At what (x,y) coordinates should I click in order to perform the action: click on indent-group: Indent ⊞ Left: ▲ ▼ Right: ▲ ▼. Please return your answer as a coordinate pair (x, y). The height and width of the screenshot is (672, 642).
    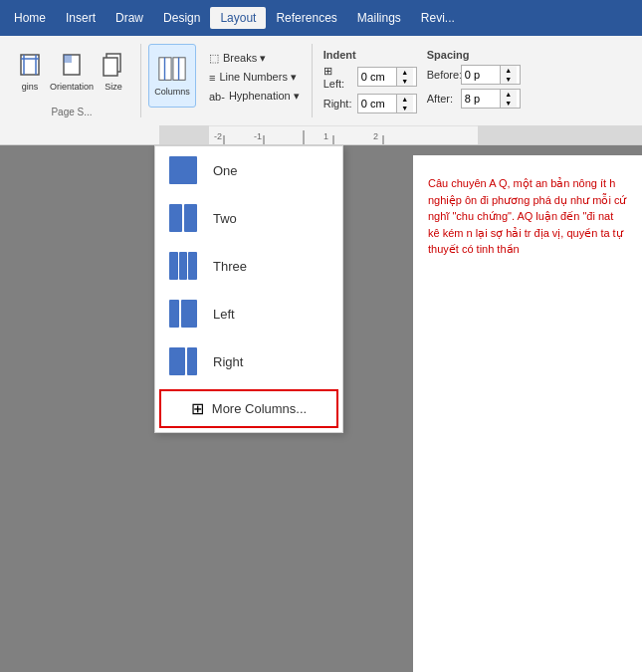
    Looking at the image, I should click on (370, 82).